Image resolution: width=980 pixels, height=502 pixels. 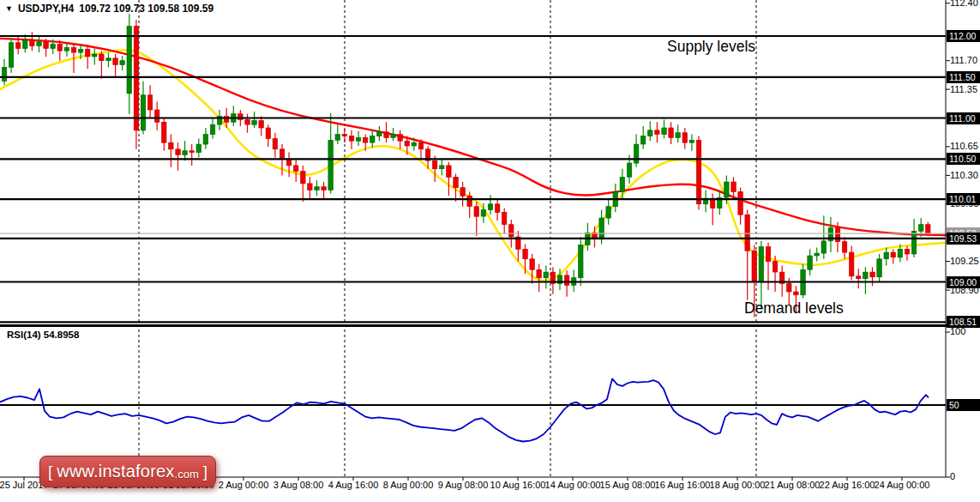 I want to click on time-axis-label: 2 Aug 00:00, so click(x=243, y=485).